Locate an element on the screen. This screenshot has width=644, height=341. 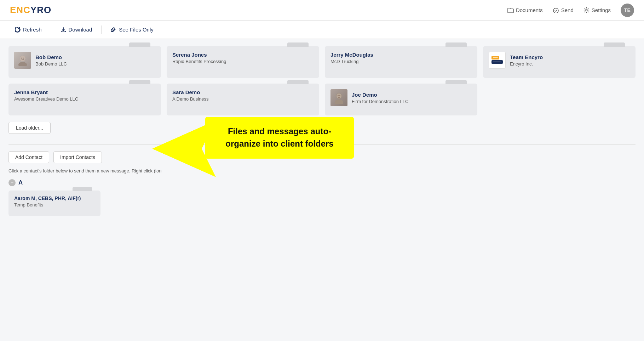
bob-company: Bob Demo LLC is located at coordinates (96, 64).